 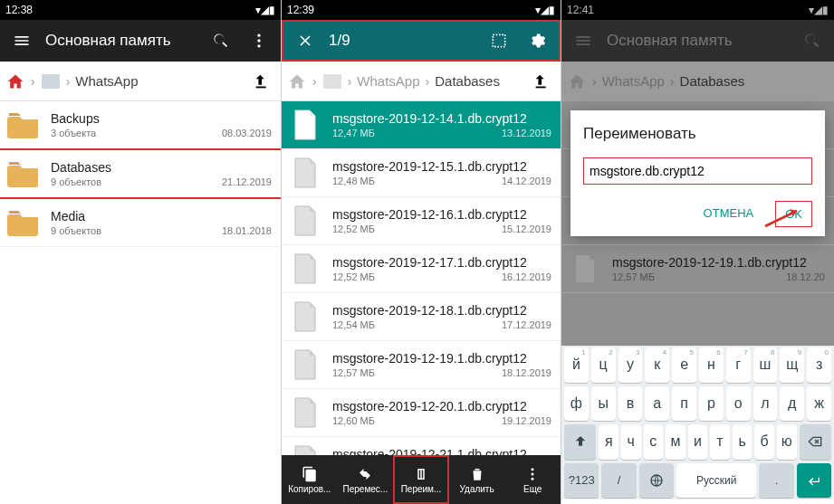 I want to click on numeric-key: ?123, so click(x=581, y=481).